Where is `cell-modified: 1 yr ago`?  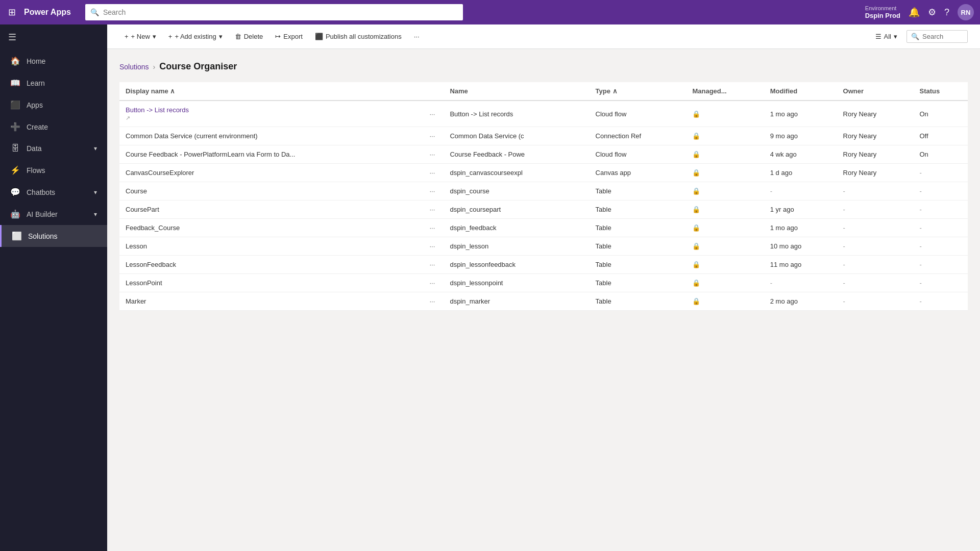 cell-modified: 1 yr ago is located at coordinates (800, 210).